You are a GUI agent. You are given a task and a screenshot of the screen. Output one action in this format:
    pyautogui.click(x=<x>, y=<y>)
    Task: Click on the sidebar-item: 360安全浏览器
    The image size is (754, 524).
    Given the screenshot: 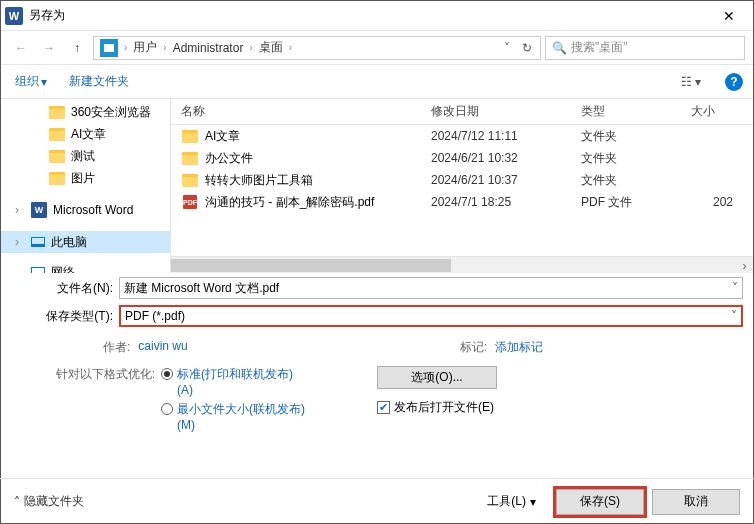 What is the action you would take?
    pyautogui.click(x=86, y=112)
    